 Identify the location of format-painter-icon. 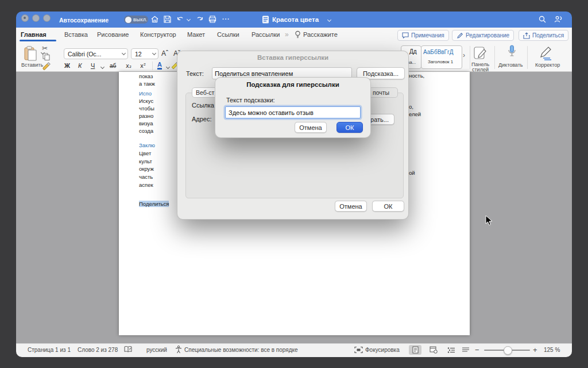
(47, 66).